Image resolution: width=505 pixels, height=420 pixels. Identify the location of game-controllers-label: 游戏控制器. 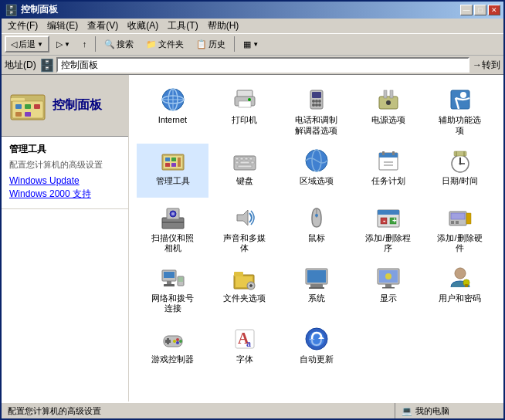
(173, 360).